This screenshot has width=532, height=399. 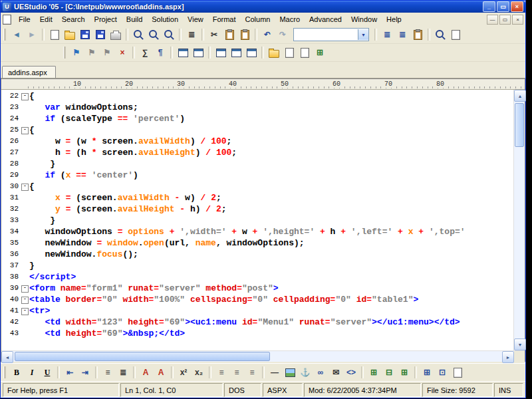 What do you see at coordinates (257, 209) in the screenshot?
I see `code-line-32: 32 y = (screen.availHeight - h) / 2;` at bounding box center [257, 209].